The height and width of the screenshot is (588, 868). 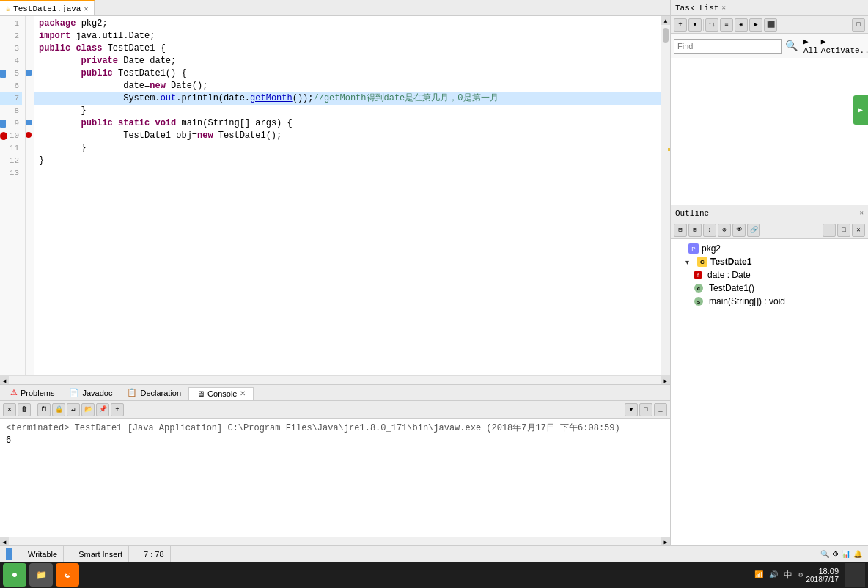 What do you see at coordinates (756, 25) in the screenshot?
I see `task-btn4: ▶` at bounding box center [756, 25].